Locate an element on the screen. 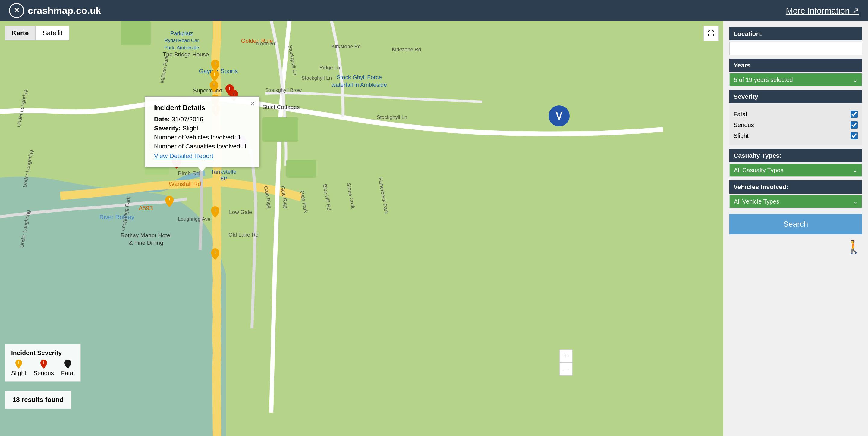  popup-title: Incident Details is located at coordinates (202, 108).